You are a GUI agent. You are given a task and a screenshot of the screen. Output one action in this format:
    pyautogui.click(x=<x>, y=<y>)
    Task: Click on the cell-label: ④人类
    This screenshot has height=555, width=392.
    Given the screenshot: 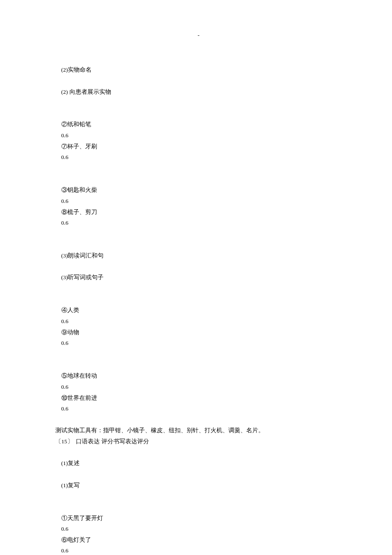 What is the action you would take?
    pyautogui.click(x=95, y=310)
    